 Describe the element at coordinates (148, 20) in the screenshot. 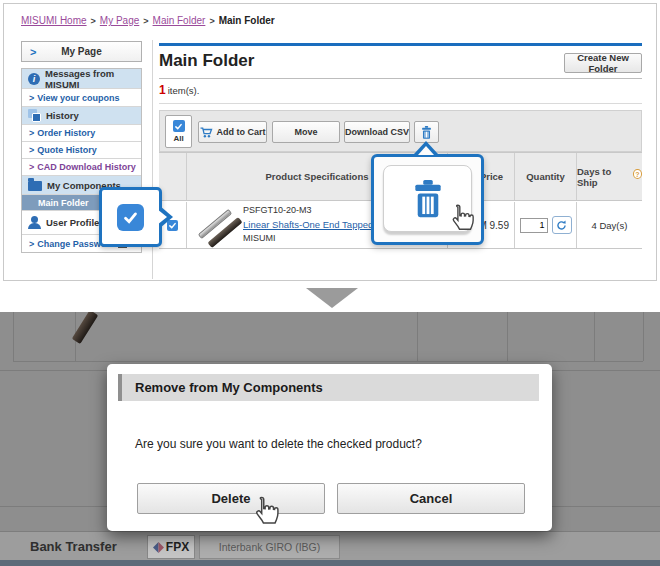

I see `breadcrumb: MISUMI Home>My Page>Main Folder>Main Fol…` at that location.